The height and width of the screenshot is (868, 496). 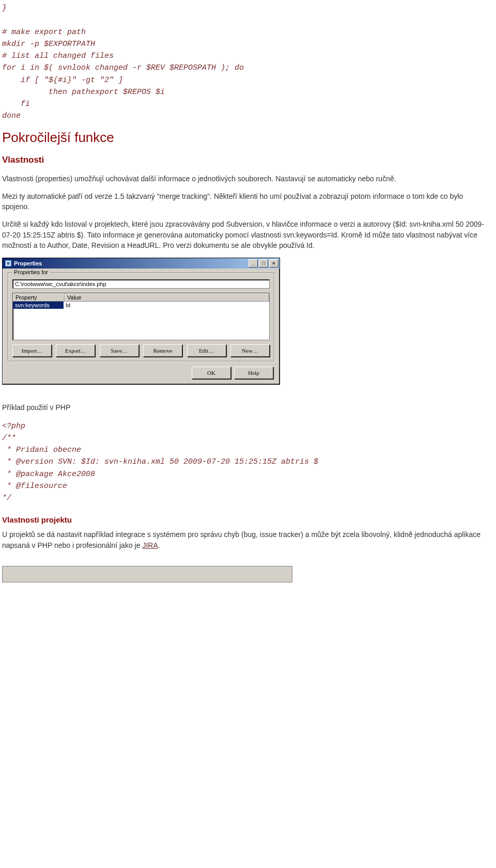 I want to click on code-block-shell: } # make export path mkdir -p $EXPORTPAT…, so click(x=244, y=62).